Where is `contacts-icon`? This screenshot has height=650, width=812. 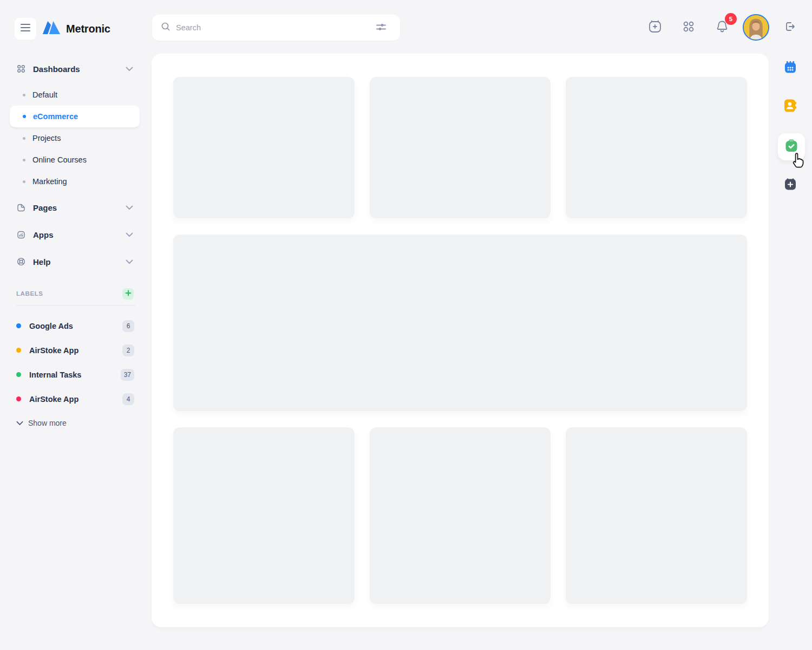
contacts-icon is located at coordinates (790, 107).